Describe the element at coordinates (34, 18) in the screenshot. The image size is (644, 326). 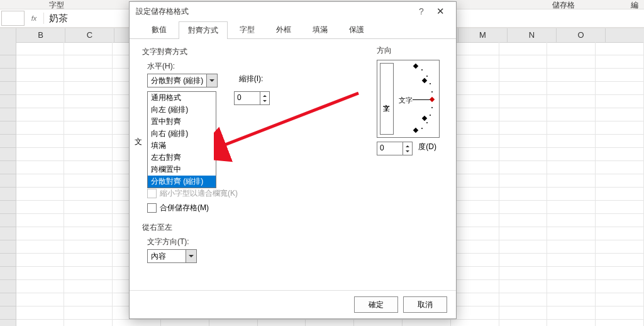
I see `fx-icon: fx` at that location.